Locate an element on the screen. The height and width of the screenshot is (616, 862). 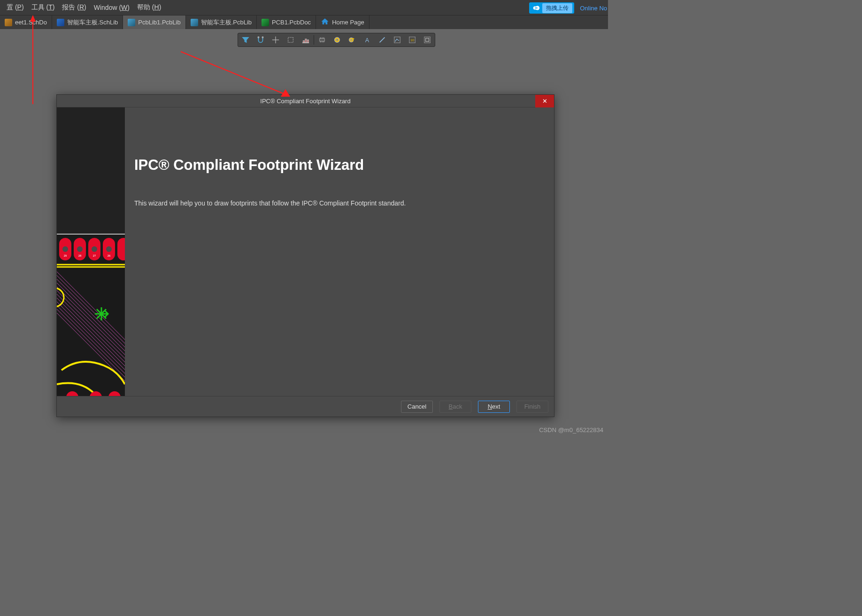
menu-report: 报告 (R) is located at coordinates (74, 8).